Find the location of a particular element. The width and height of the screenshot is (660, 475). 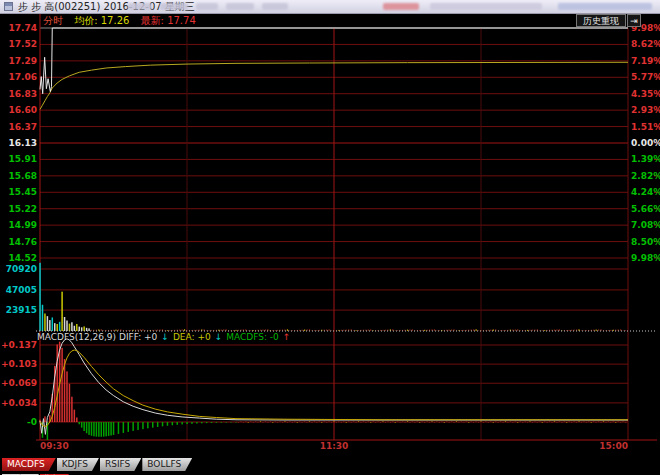

price-axis-label: 17.52 is located at coordinates (20, 44).